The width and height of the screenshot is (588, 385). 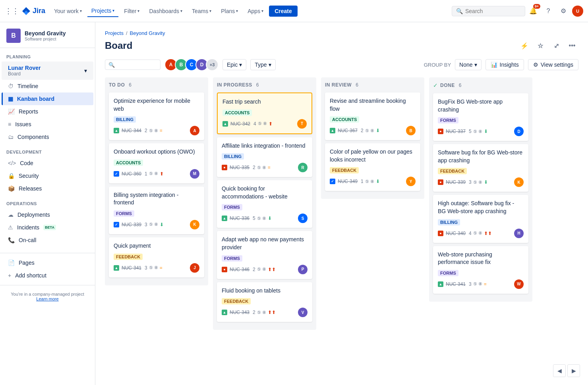 What do you see at coordinates (48, 215) in the screenshot?
I see `sidebar-item-deployments: ☁ Deployments` at bounding box center [48, 215].